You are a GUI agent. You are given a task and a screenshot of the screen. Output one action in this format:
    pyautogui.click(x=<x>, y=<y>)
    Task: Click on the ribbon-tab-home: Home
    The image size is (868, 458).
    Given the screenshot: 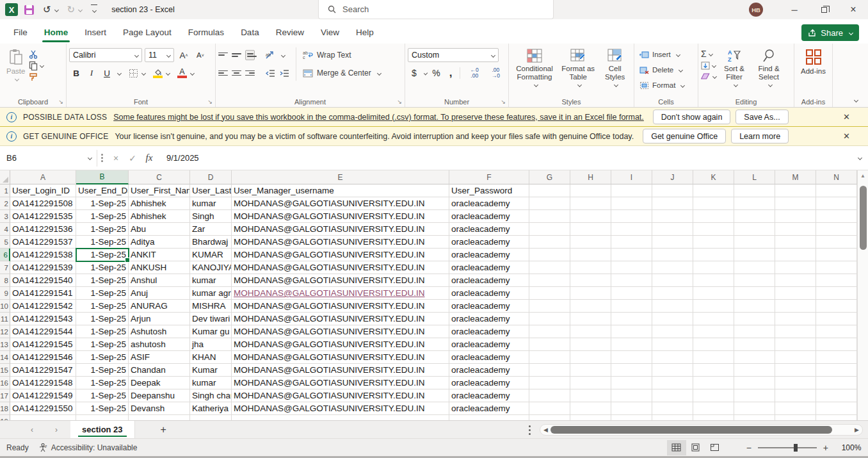 What is the action you would take?
    pyautogui.click(x=56, y=33)
    